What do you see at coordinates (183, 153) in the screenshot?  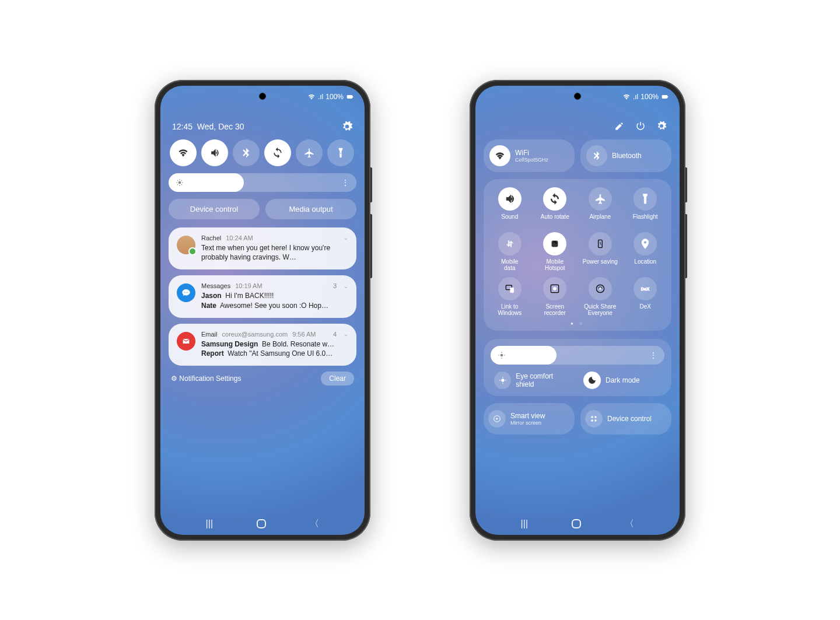 I see `wifi-toggle` at bounding box center [183, 153].